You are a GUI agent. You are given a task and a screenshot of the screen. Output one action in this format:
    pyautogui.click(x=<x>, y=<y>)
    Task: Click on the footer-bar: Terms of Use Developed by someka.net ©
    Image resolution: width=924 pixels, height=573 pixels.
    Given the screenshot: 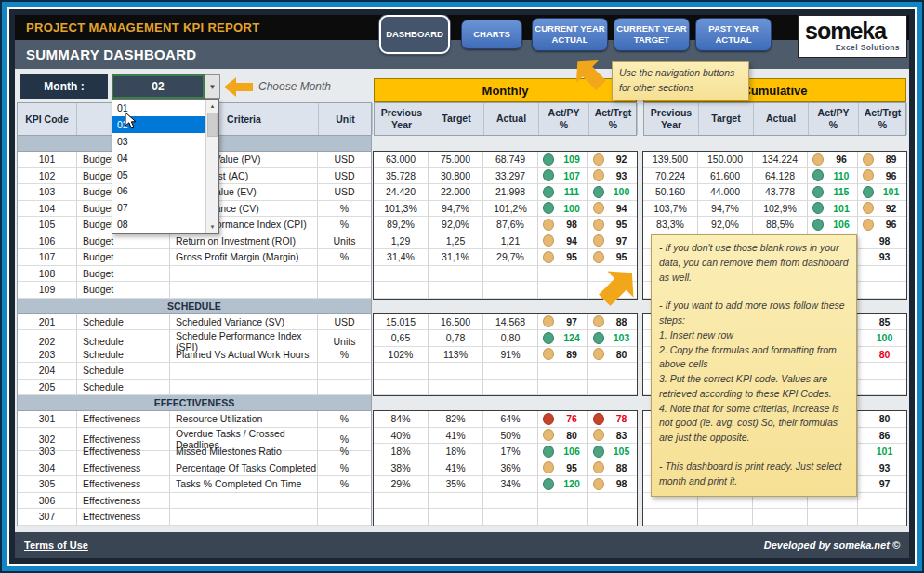 What is the action you would take?
    pyautogui.click(x=462, y=545)
    